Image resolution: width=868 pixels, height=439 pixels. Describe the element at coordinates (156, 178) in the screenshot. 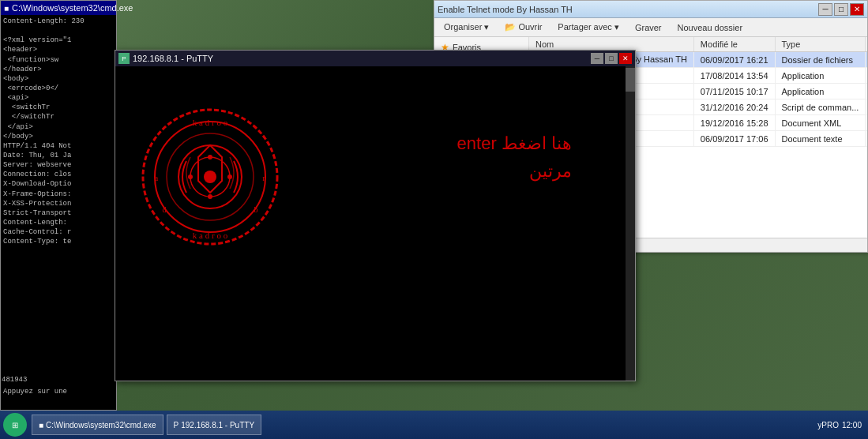

I see `svg-text: a` at that location.